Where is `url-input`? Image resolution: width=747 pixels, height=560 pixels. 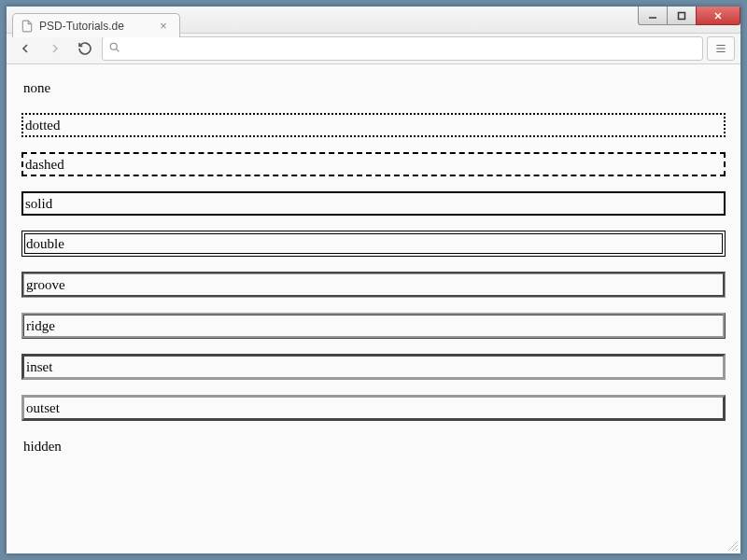 url-input is located at coordinates (411, 49).